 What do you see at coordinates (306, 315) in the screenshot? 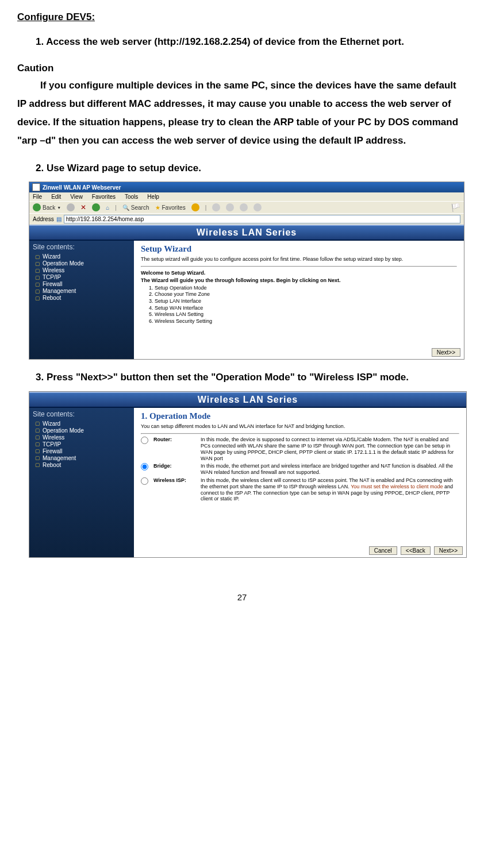
I see `setup-step-5: Wireless LAN Setting` at bounding box center [306, 315].